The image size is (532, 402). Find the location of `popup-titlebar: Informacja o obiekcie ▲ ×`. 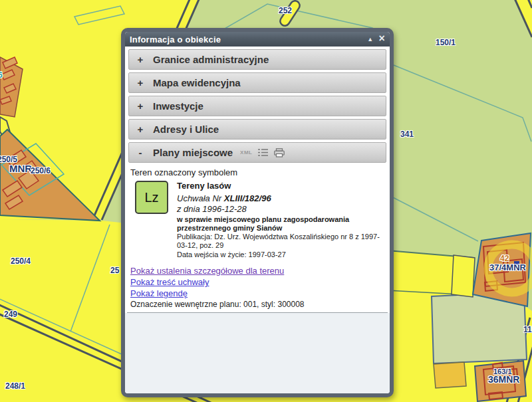

popup-titlebar: Informacja o obiekcie ▲ × is located at coordinates (257, 39).